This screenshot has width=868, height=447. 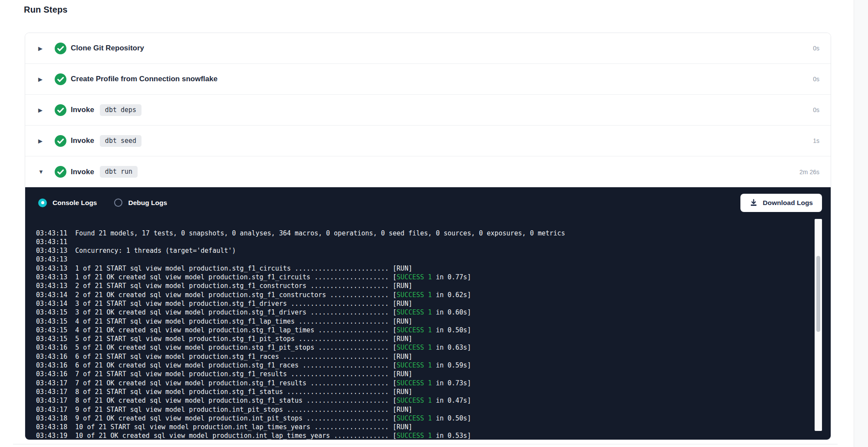 What do you see at coordinates (428, 79) in the screenshot?
I see `step-row-2: ▶ Create Profile from Connection snowfla…` at bounding box center [428, 79].